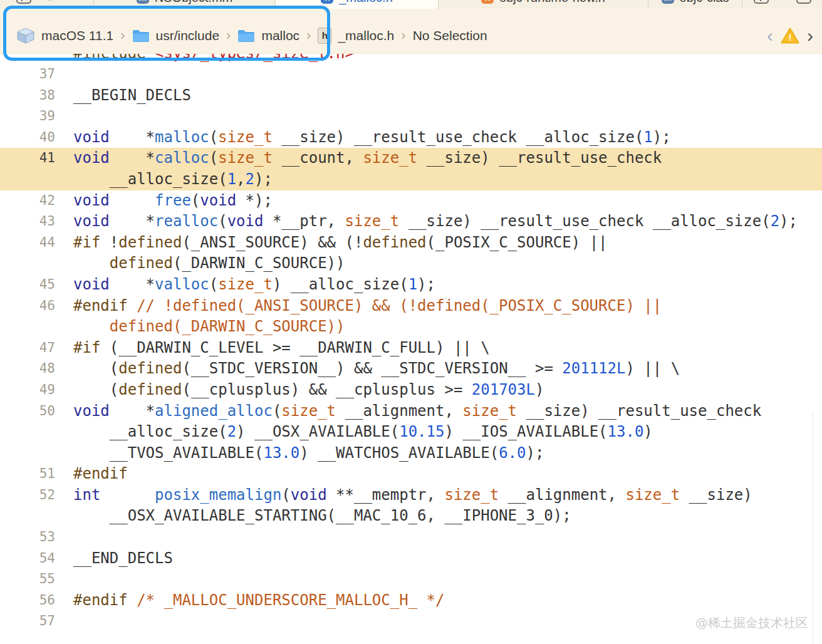  Describe the element at coordinates (358, 158) in the screenshot. I see `code-line: void *calloc(size_t __count, size_t __si…` at that location.